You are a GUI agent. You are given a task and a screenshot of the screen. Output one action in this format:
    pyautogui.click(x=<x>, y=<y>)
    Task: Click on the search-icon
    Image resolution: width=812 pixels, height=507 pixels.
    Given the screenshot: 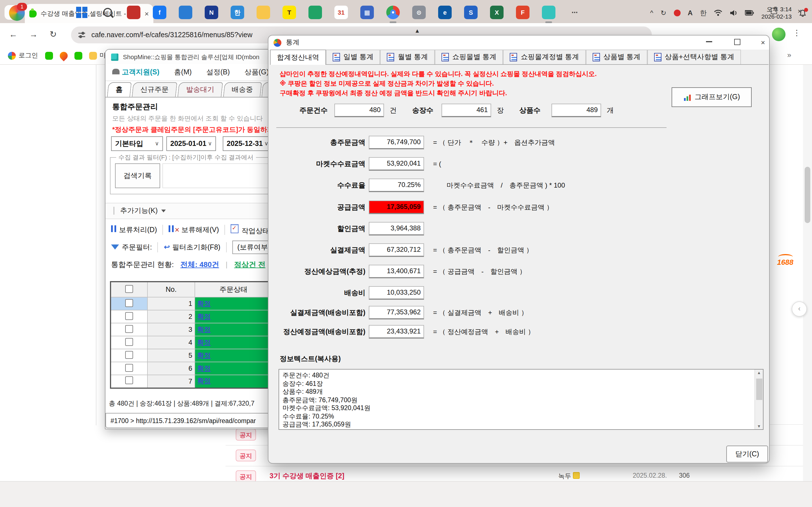 What is the action you would take?
    pyautogui.click(x=108, y=12)
    